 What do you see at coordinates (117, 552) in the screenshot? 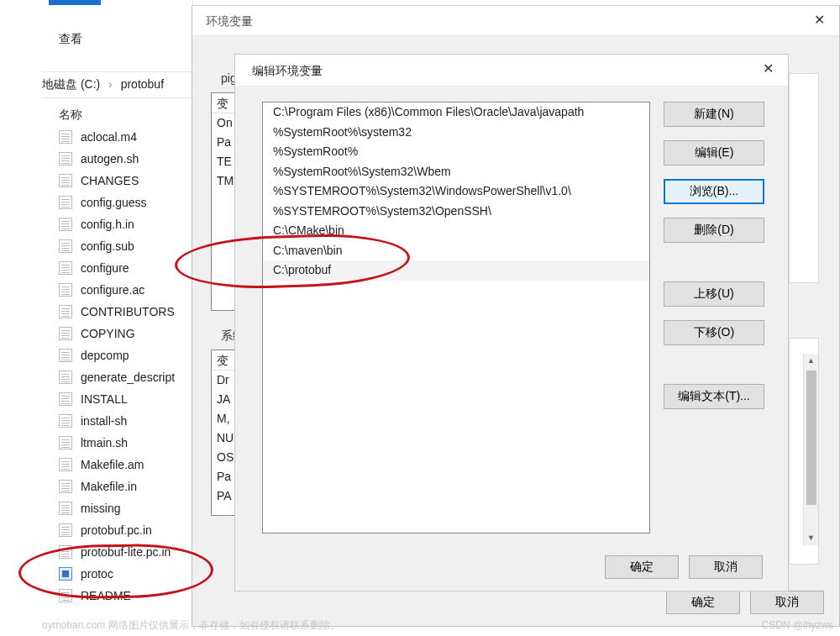
I see `file-row: protobuf-lite.pc.in` at bounding box center [117, 552].